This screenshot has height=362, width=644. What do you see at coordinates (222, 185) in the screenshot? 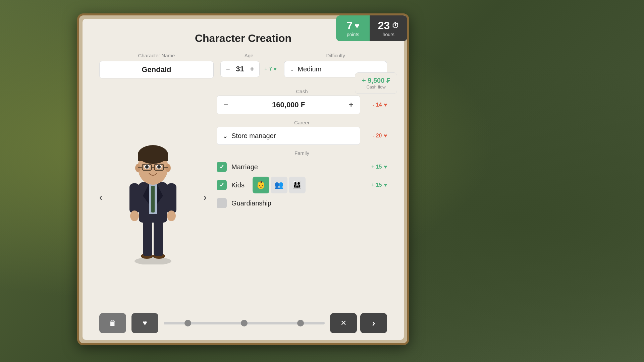
I see `kids-checkbox: ✓` at bounding box center [222, 185].